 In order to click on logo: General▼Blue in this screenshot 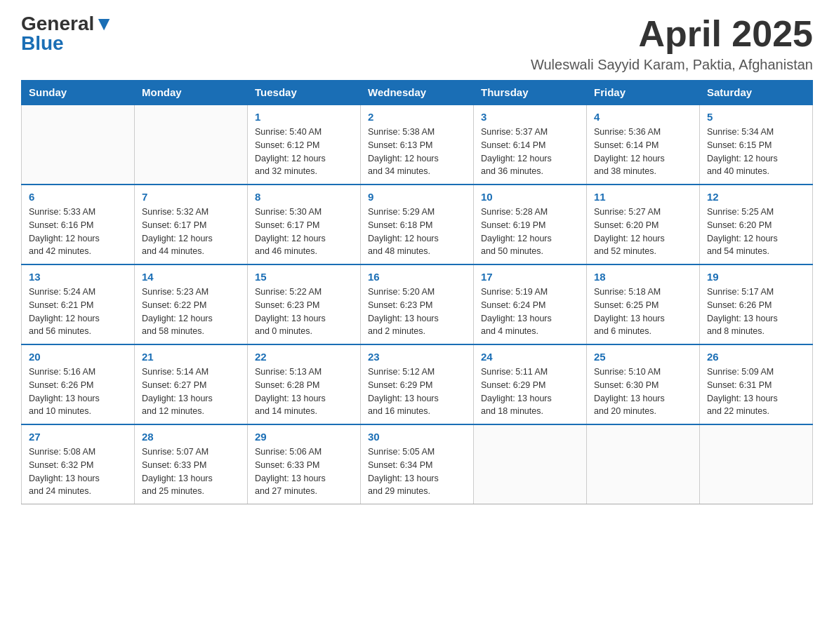, I will do `click(67, 34)`.